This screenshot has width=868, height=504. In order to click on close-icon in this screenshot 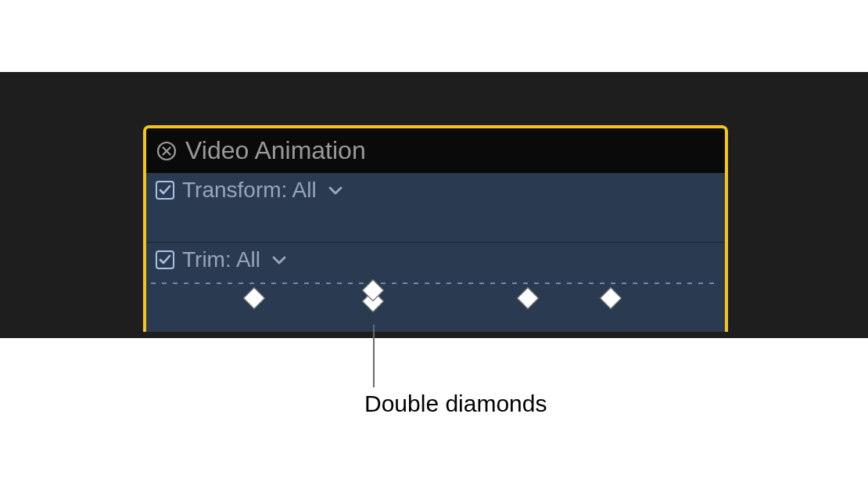, I will do `click(167, 151)`.